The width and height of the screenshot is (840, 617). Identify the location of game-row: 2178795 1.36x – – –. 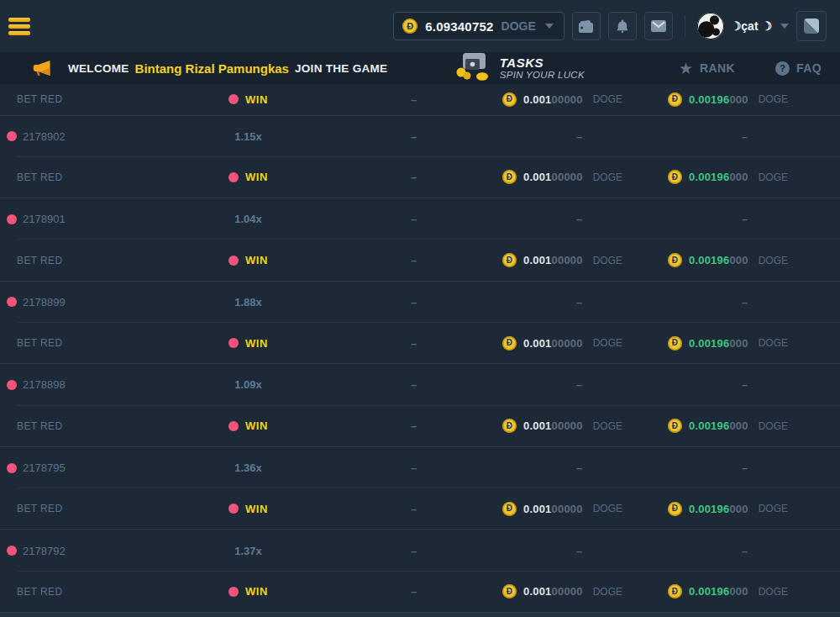
(420, 467).